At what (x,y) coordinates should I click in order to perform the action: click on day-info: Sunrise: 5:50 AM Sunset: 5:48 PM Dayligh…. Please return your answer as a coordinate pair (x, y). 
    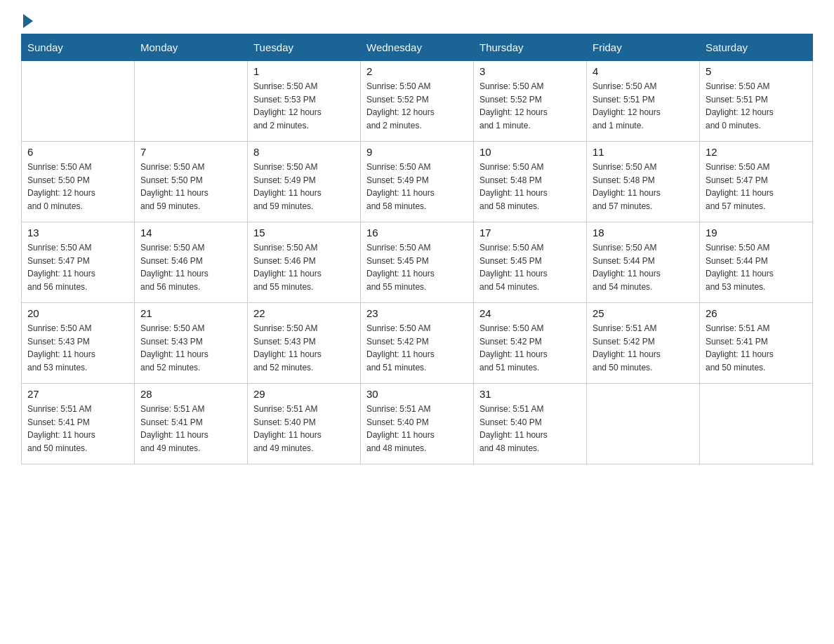
    Looking at the image, I should click on (643, 187).